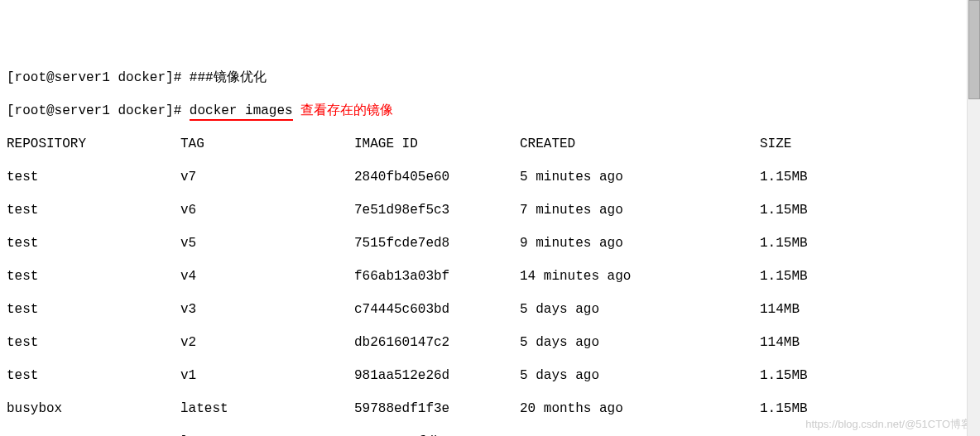 Image resolution: width=980 pixels, height=436 pixels. What do you see at coordinates (343, 111) in the screenshot?
I see `annotation-text: 查看存在的镜像` at bounding box center [343, 111].